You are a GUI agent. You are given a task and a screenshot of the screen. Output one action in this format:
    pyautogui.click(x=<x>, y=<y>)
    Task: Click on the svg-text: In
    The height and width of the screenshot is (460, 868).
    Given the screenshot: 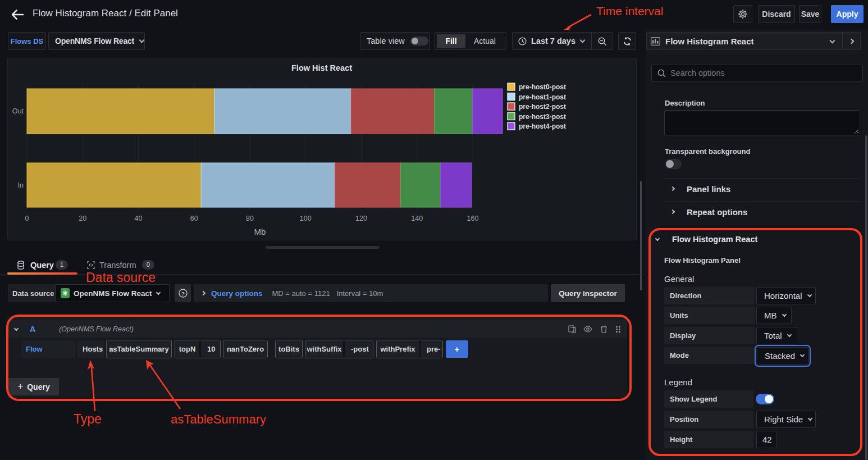 What is the action you would take?
    pyautogui.click(x=21, y=185)
    